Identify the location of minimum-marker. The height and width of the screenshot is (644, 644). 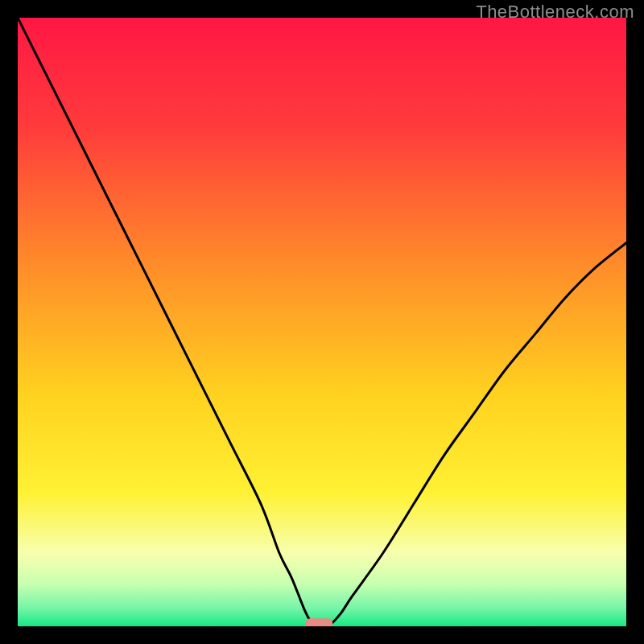
(319, 622).